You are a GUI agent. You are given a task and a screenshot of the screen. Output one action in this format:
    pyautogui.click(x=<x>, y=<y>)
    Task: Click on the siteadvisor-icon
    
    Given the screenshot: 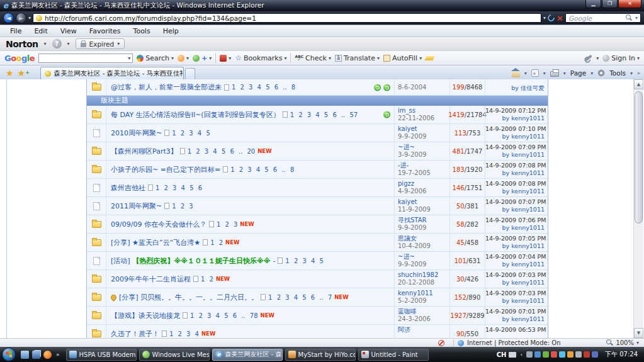 What is the action you would take?
    pyautogui.click(x=196, y=58)
    